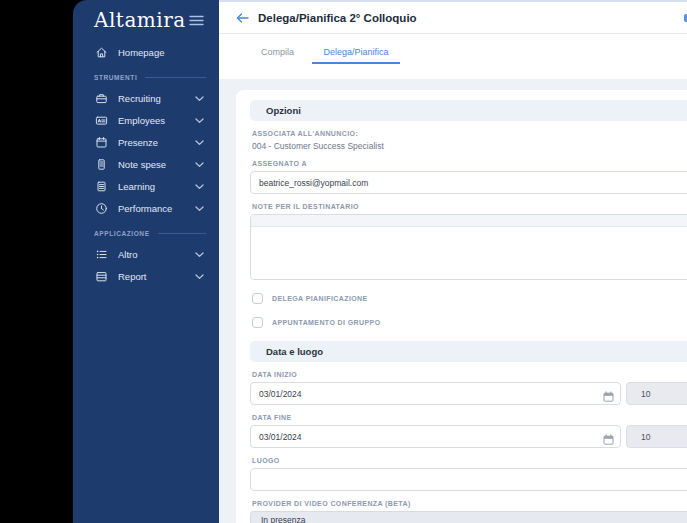 Image resolution: width=687 pixels, height=523 pixels. What do you see at coordinates (101, 120) in the screenshot?
I see `id-card-icon` at bounding box center [101, 120].